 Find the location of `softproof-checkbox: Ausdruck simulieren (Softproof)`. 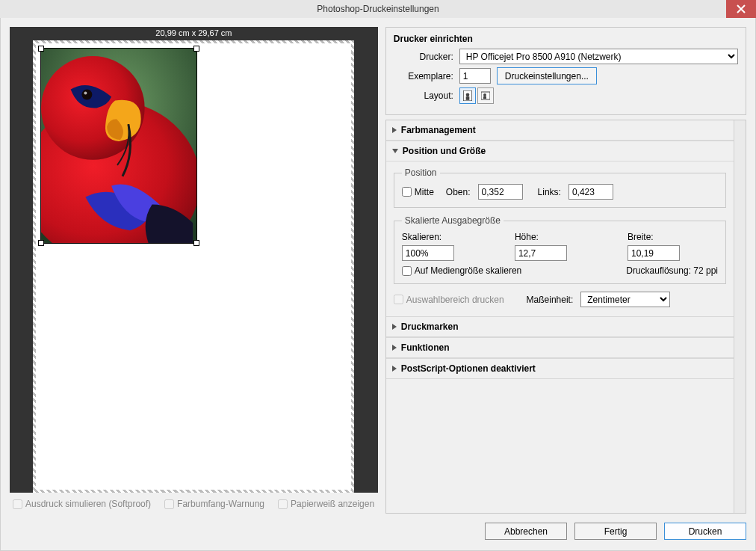

softproof-checkbox: Ausdruck simulieren (Softproof) is located at coordinates (82, 504).